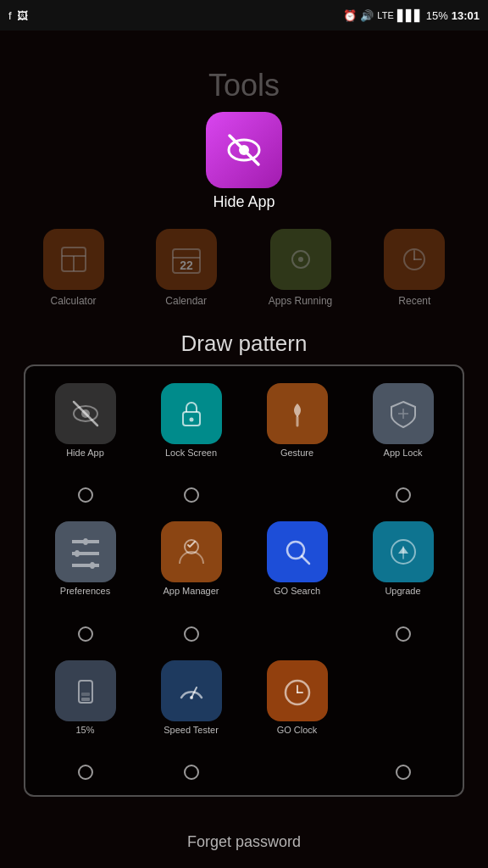 The height and width of the screenshot is (868, 488). I want to click on appsrunning-label: Apps Running, so click(300, 301).